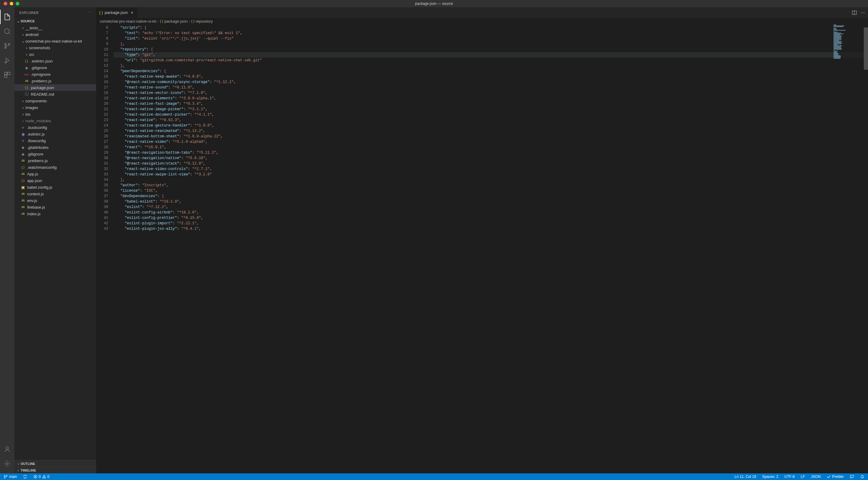  What do you see at coordinates (10, 477) in the screenshot?
I see `status-branch: main` at bounding box center [10, 477].